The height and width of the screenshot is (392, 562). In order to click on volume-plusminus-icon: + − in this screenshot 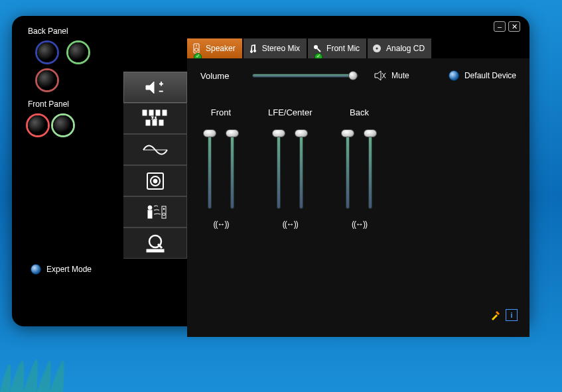, I will do `click(155, 88)`.